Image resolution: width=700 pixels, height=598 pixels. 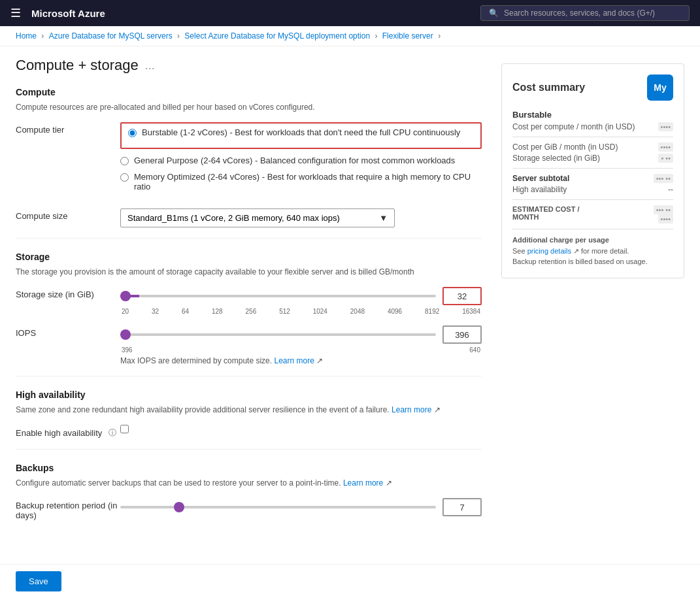 I want to click on brand-name: Microsoft Azure, so click(x=256, y=13).